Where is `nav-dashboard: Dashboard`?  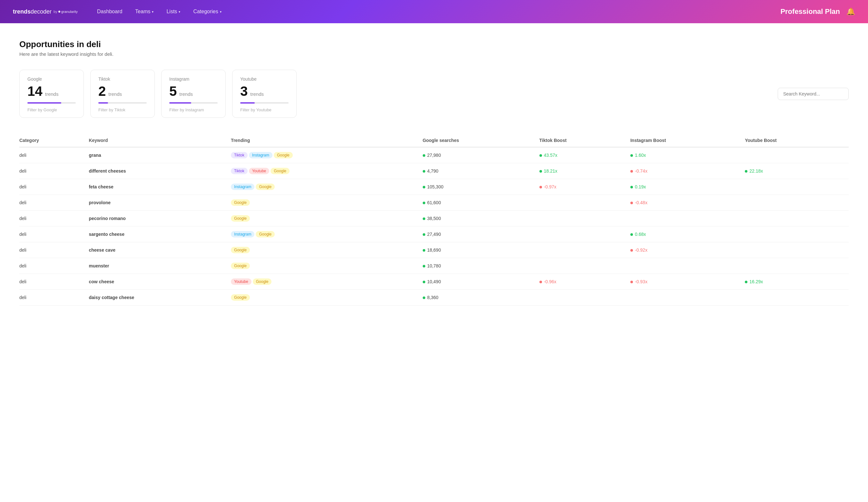 nav-dashboard: Dashboard is located at coordinates (110, 12).